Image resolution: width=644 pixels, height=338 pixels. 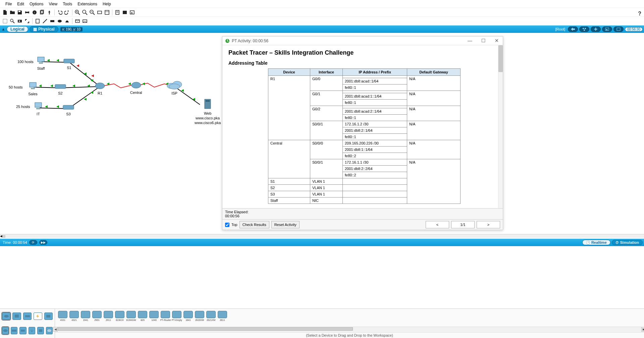 What do you see at coordinates (107, 12) in the screenshot?
I see `custom-devices-icon` at bounding box center [107, 12].